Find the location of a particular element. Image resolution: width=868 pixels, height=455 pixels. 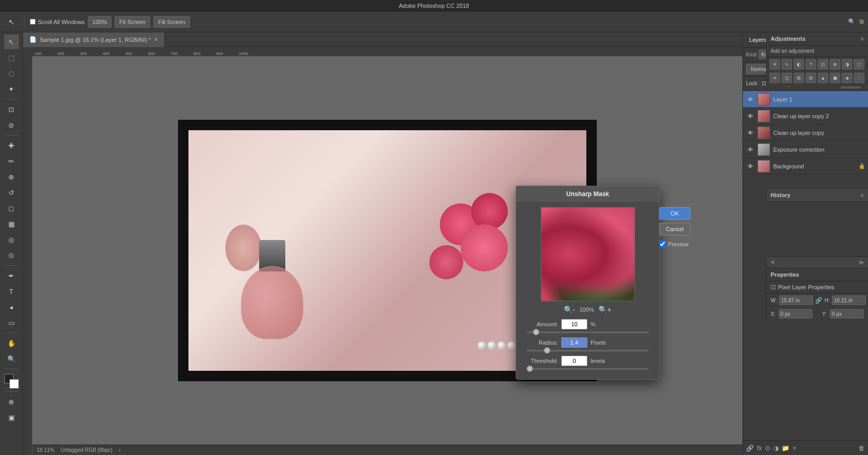

left-tools-panel: ↖ ⬚ ◌ ✦ ⊡ ⊘ ✚ ✏ ⊕ ↺ ◻ ▦ ◎ ⊙ ✒ T ◂ ▭ ✋ 🔍 … is located at coordinates (12, 244).